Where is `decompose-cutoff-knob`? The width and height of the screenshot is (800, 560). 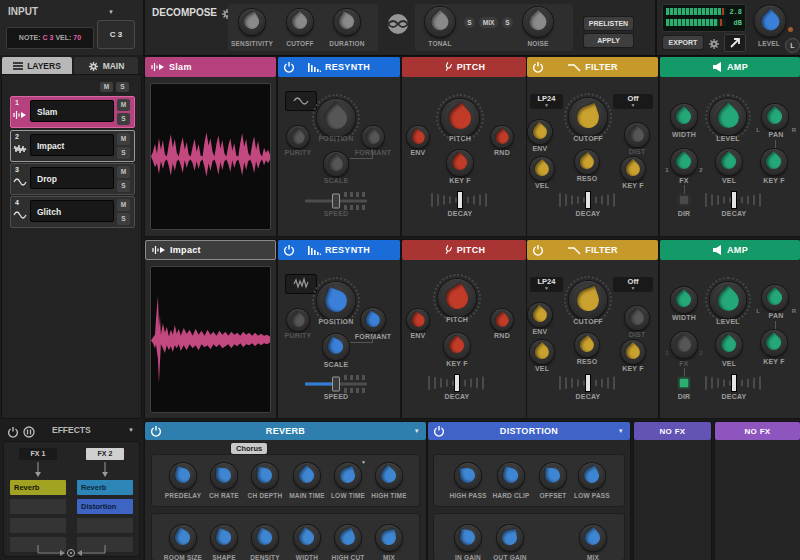
decompose-cutoff-knob is located at coordinates (300, 22).